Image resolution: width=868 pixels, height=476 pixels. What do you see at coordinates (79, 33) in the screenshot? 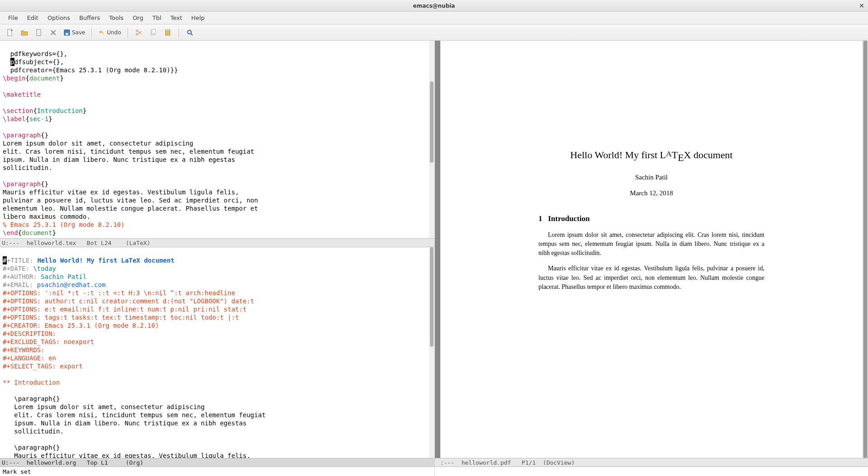
I see `save-label: Save` at bounding box center [79, 33].